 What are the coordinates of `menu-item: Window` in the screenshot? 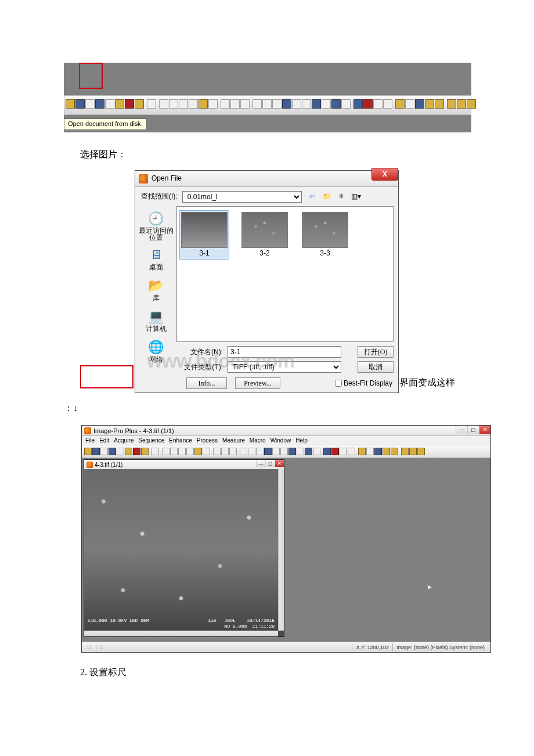 It's located at (281, 440).